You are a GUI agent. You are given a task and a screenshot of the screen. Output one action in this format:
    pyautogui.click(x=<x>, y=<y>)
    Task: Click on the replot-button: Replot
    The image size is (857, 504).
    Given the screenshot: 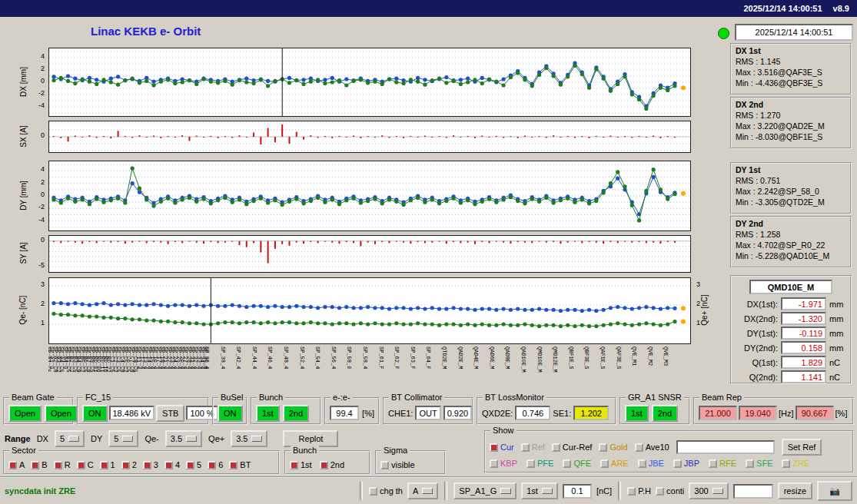 What is the action you would take?
    pyautogui.click(x=311, y=439)
    